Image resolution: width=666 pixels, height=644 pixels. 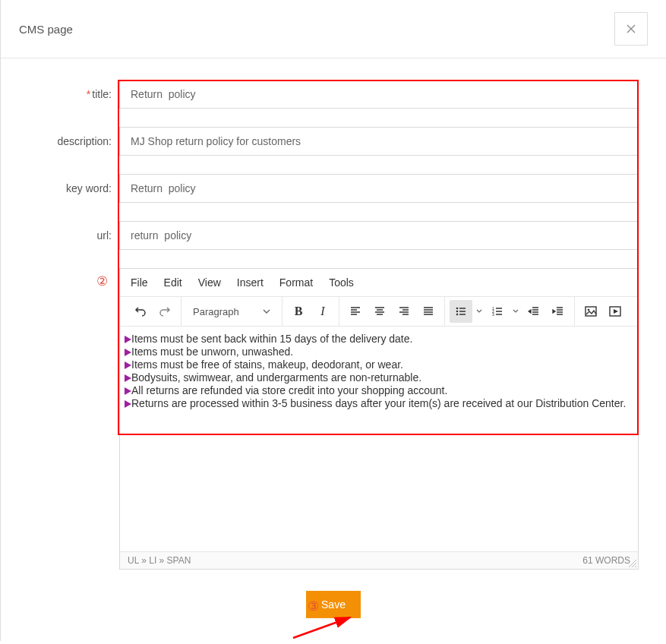 I want to click on row-description: description:, so click(x=333, y=141).